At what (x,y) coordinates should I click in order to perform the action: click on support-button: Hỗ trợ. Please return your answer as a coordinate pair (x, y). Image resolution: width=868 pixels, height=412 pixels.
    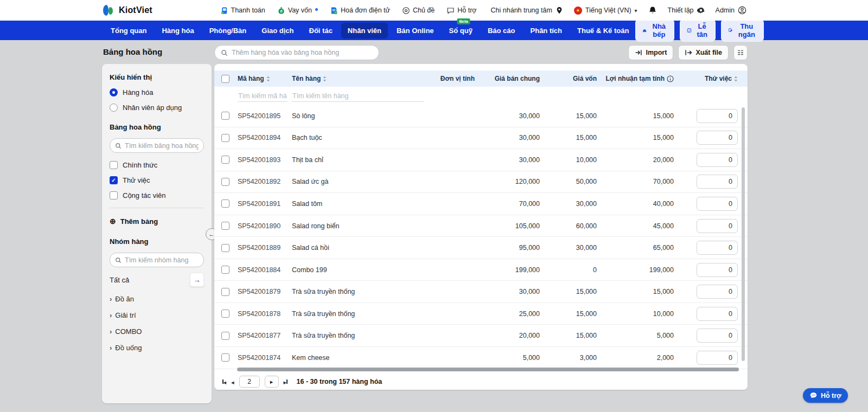
    Looking at the image, I should click on (826, 396).